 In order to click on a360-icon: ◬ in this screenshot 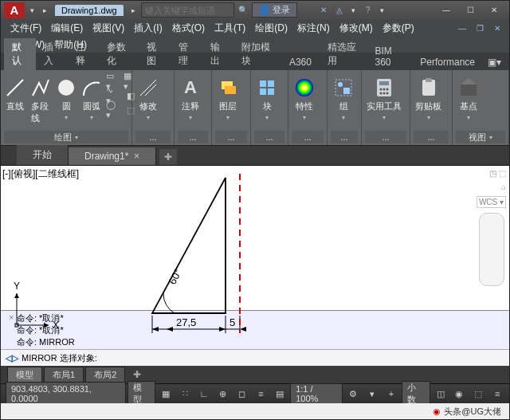, I will do `click(339, 10)`.